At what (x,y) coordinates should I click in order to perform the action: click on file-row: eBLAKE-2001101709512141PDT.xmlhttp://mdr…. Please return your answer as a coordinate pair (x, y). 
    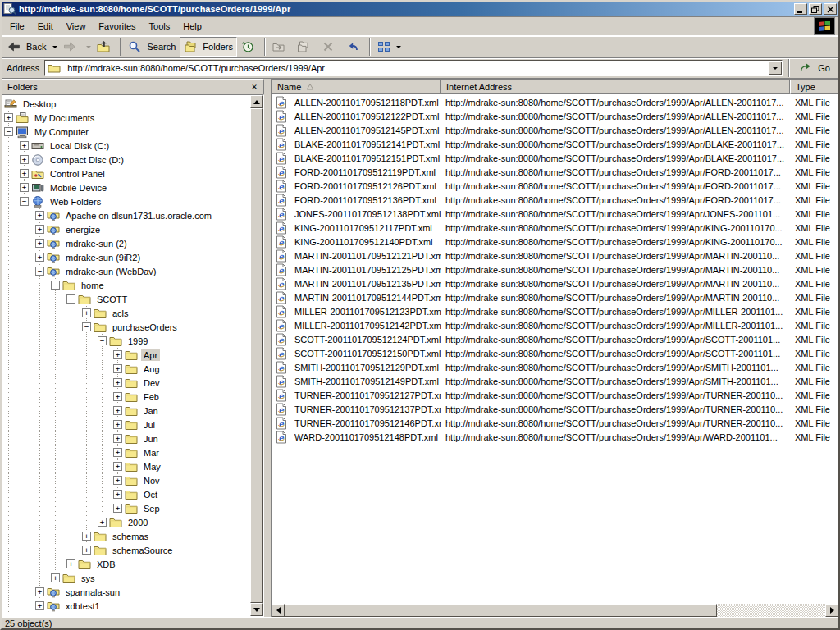
    Looking at the image, I should click on (555, 144).